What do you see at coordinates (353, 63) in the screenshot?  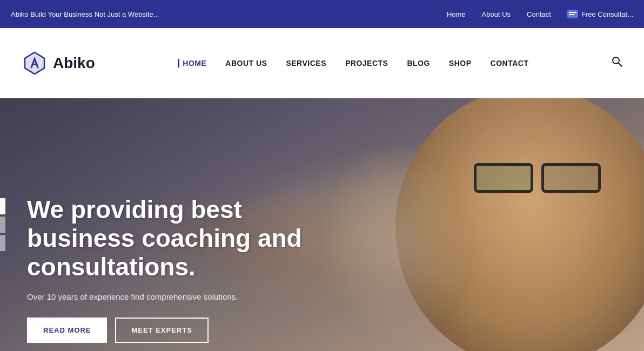 I see `nav-links: HOME ABOUT US SERVICES PROJECTS BLOG SHO…` at bounding box center [353, 63].